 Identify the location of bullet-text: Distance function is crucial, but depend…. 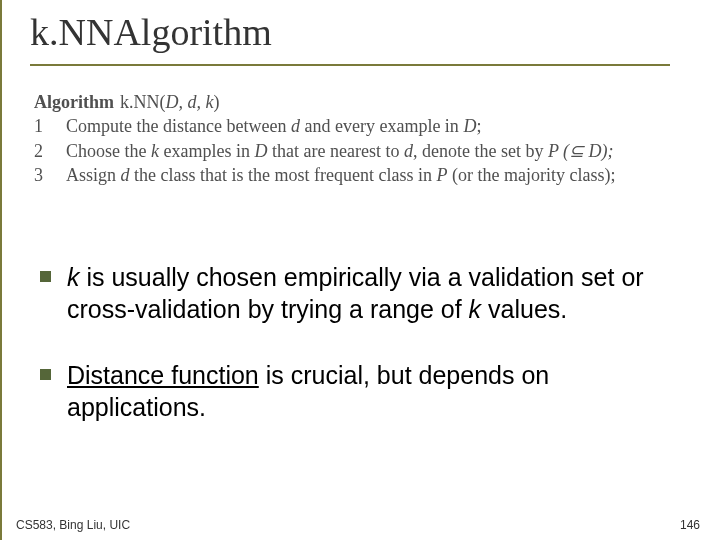
(374, 391).